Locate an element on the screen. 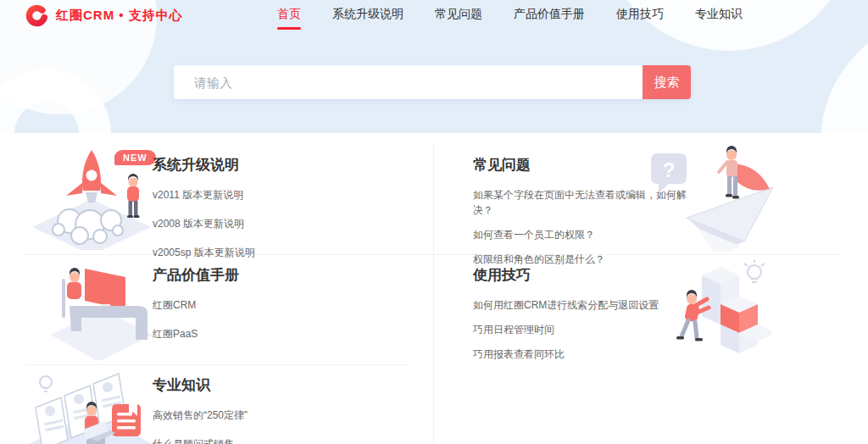 This screenshot has width=868, height=444. section-title: 系统升级说明 is located at coordinates (275, 164).